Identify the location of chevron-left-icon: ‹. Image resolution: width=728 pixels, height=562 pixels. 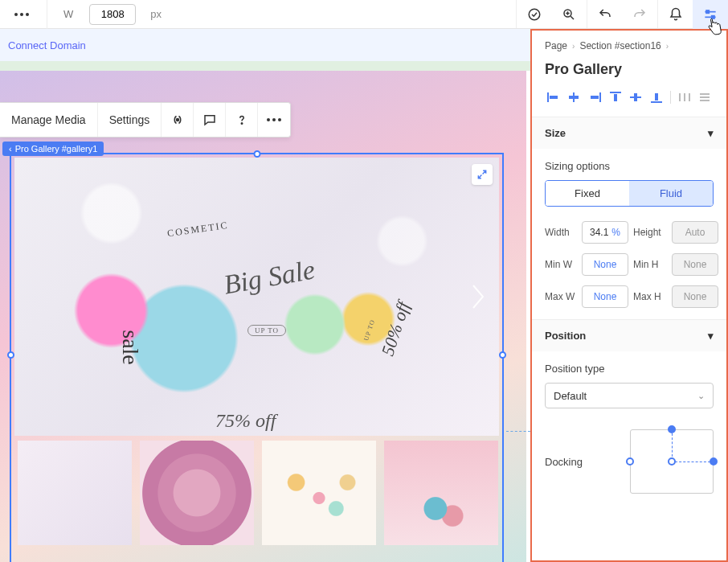
(10, 149).